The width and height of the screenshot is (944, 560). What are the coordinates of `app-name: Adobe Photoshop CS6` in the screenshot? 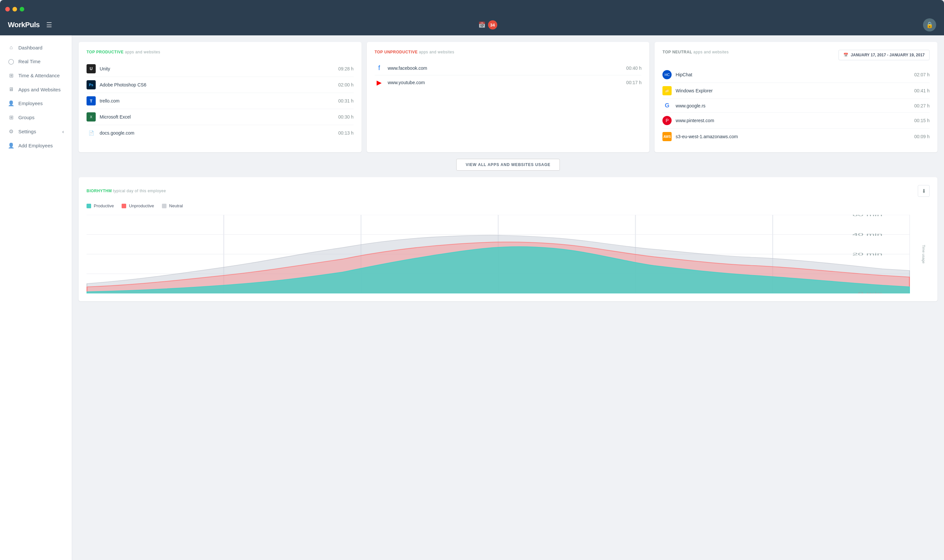 It's located at (219, 85).